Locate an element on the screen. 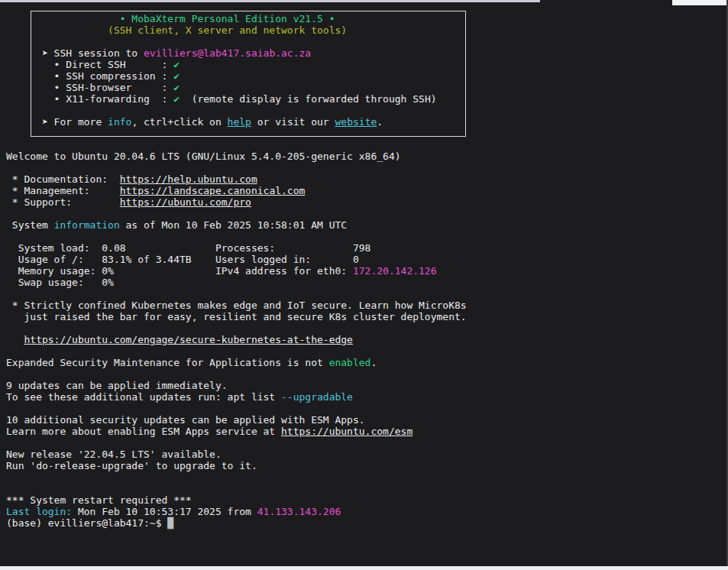 The width and height of the screenshot is (728, 570). feature-ssh-browser: • SSH-browser : is located at coordinates (90, 87).